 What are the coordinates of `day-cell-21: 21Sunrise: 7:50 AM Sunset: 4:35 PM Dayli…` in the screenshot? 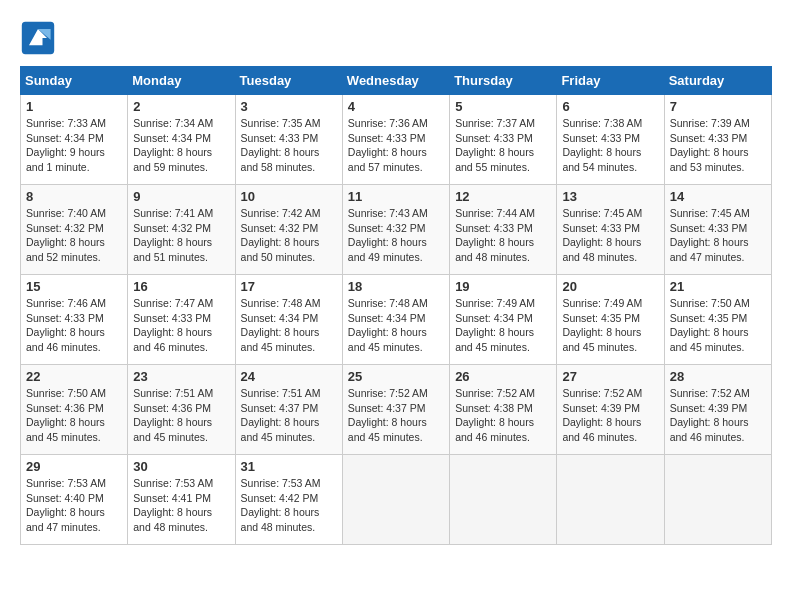 It's located at (718, 320).